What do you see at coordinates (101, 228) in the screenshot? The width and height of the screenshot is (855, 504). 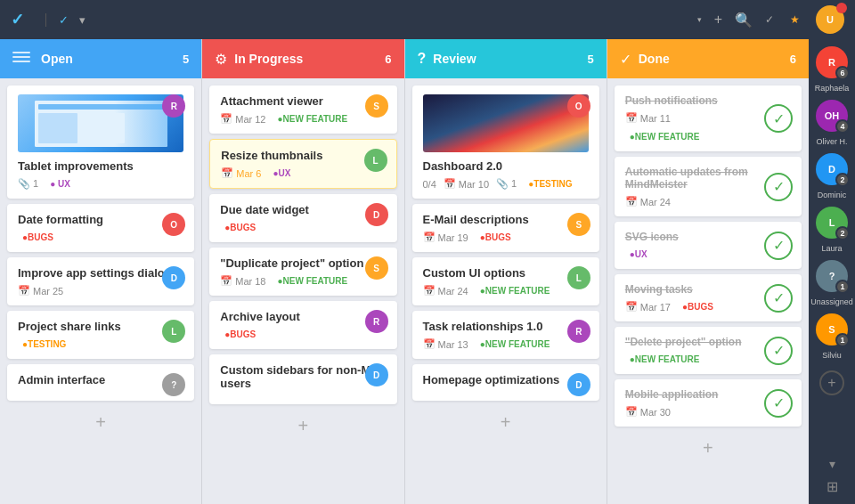 I see `card-date-formatting: Date formattingBUGSO` at bounding box center [101, 228].